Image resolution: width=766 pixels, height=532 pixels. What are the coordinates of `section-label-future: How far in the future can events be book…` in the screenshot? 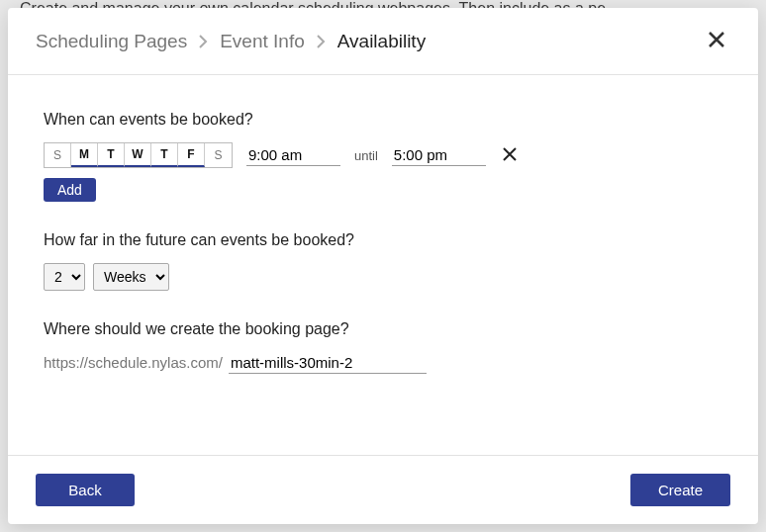 It's located at (383, 240).